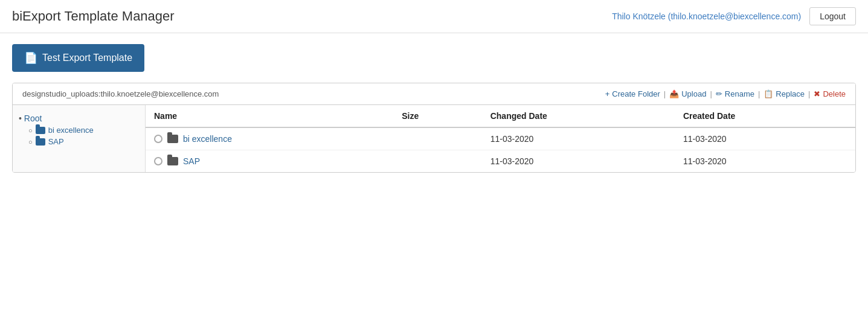 The width and height of the screenshot is (868, 317). I want to click on tree-children-list: bi excellence SAP, so click(83, 136).